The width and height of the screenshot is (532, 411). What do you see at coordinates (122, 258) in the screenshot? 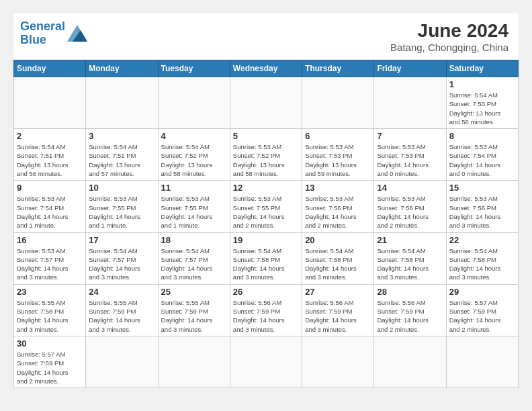
I see `calendar-cell: 17Sunrise: 5:54 AM Sunset: 7:57 PM Dayli…` at bounding box center [122, 258].